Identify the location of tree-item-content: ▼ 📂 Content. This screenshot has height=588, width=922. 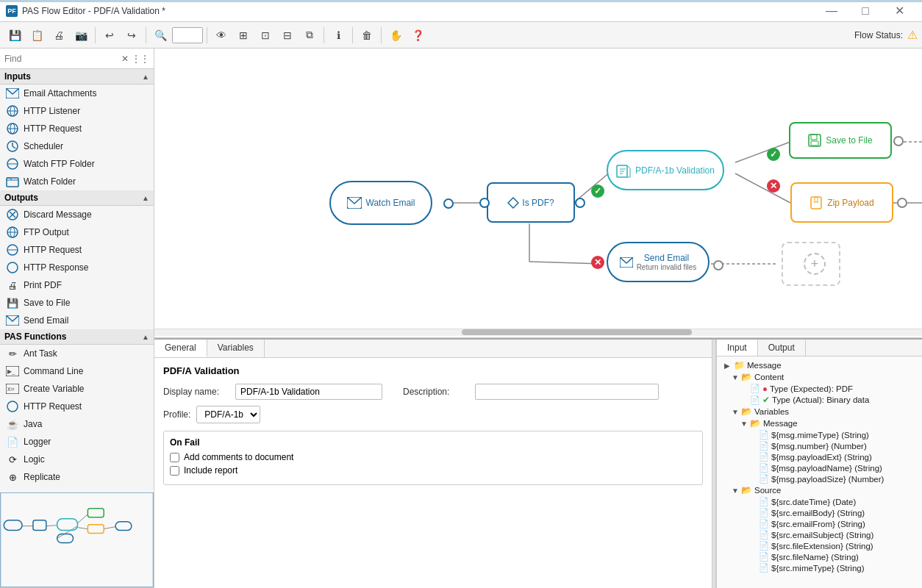
(819, 377).